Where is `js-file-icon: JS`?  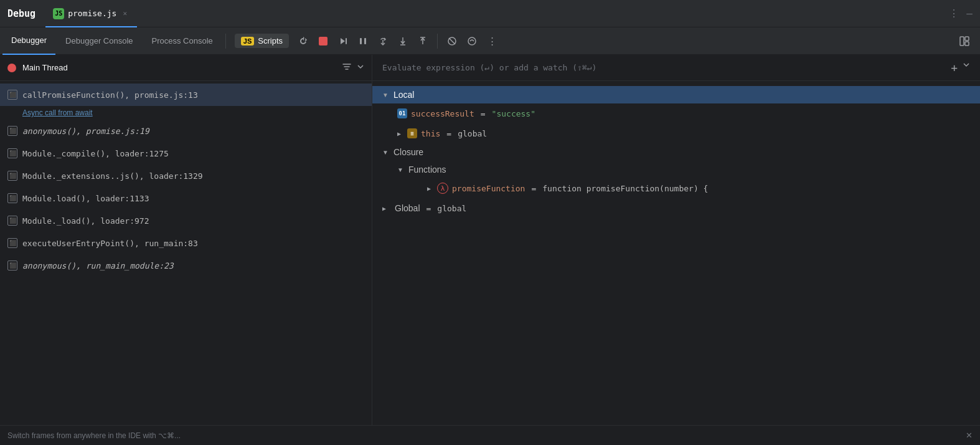
js-file-icon: JS is located at coordinates (59, 14).